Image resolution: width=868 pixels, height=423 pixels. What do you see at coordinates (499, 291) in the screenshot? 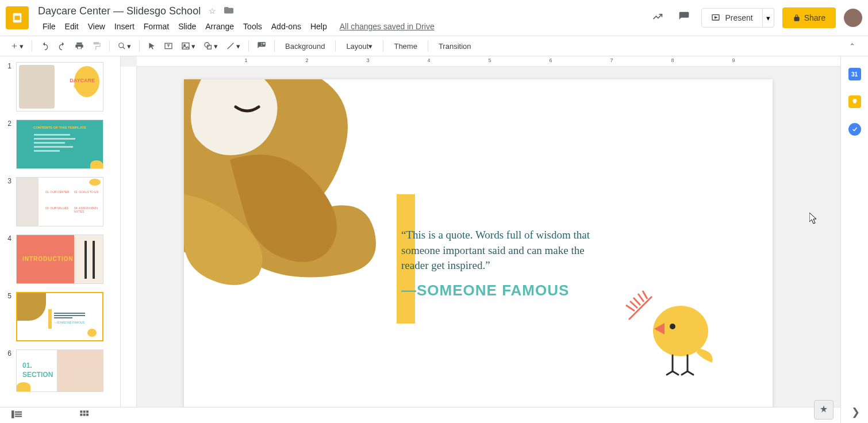
I see `quote-author: —SOMEONE FAMOUS` at bounding box center [499, 291].